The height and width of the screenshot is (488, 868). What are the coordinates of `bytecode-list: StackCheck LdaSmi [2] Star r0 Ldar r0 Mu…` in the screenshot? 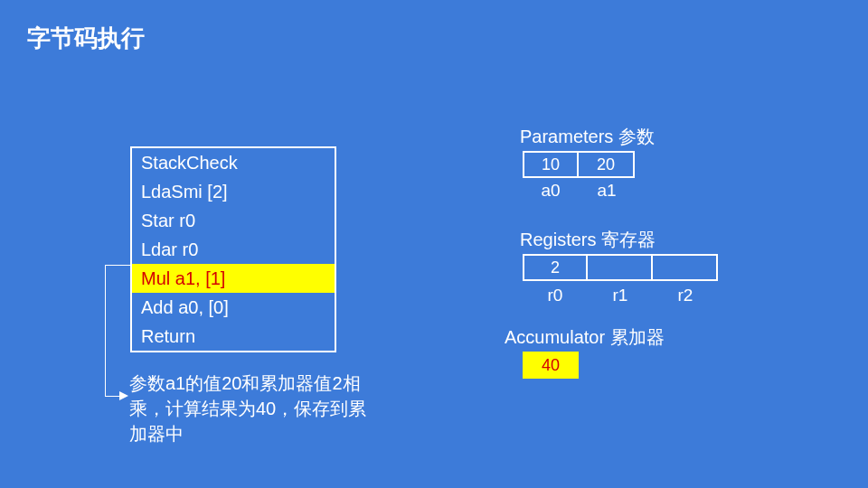 It's located at (233, 249).